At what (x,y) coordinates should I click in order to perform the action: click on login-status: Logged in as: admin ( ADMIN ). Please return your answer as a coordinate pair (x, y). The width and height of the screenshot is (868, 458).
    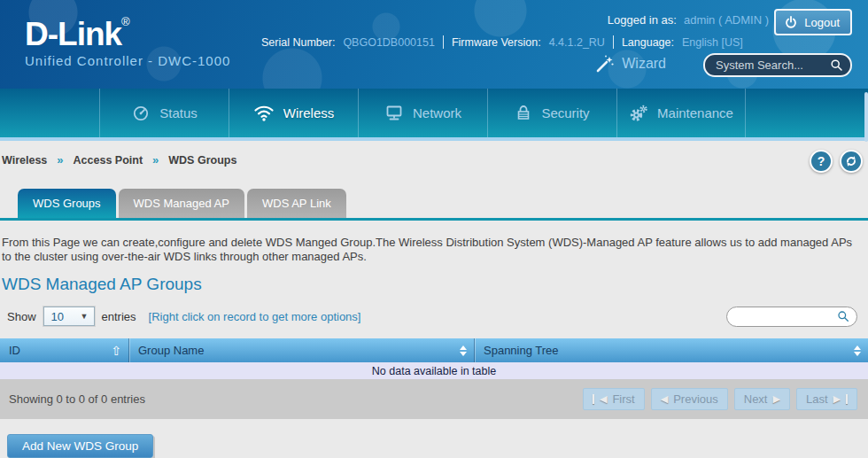
    Looking at the image, I should click on (688, 19).